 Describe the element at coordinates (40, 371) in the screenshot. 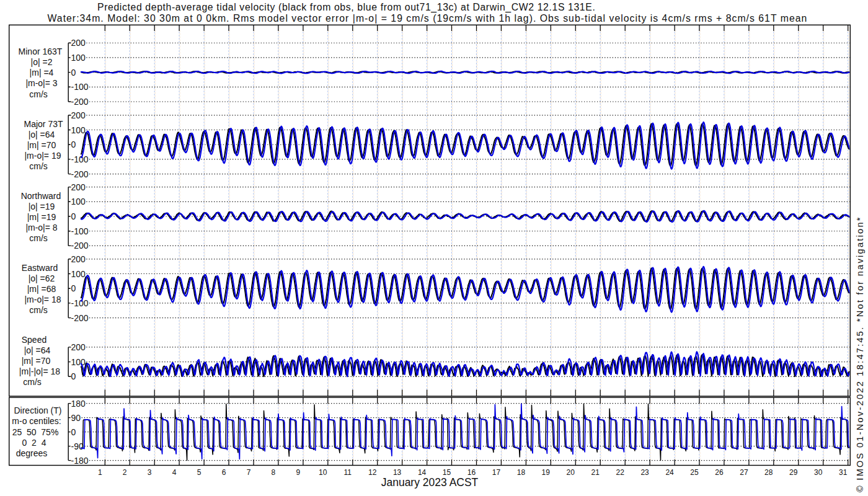

I see `svg-text: |m|-|o|= 18` at that location.